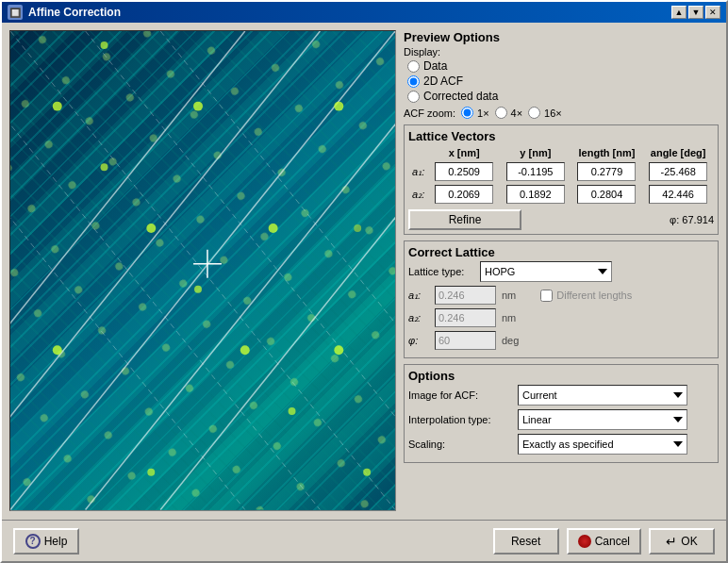  Describe the element at coordinates (561, 52) in the screenshot. I see `display-label: Display:` at that location.